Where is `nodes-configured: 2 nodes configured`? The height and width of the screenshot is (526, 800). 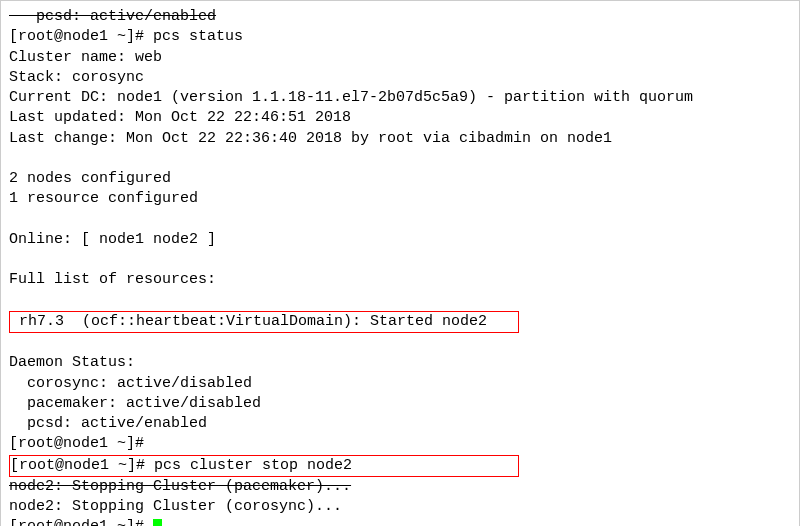
nodes-configured: 2 nodes configured is located at coordinates (400, 179).